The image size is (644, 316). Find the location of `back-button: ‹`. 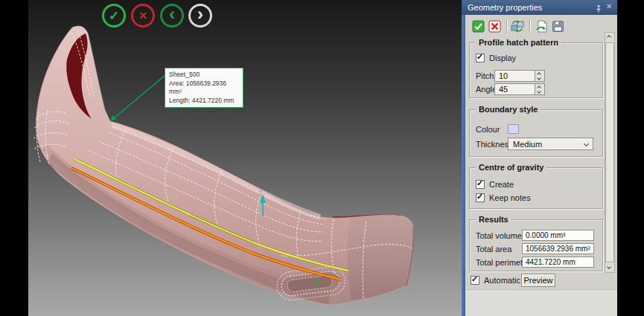

back-button: ‹ is located at coordinates (172, 16).